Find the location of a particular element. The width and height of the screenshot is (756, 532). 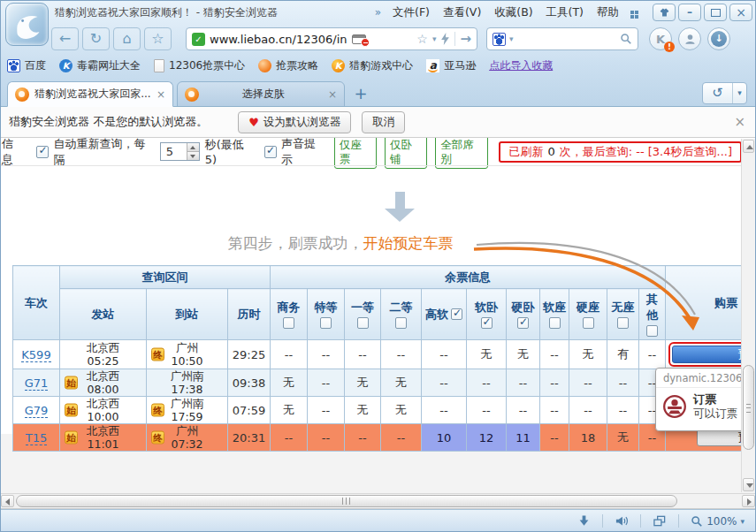

seat-col-header: 高软 is located at coordinates (444, 315).